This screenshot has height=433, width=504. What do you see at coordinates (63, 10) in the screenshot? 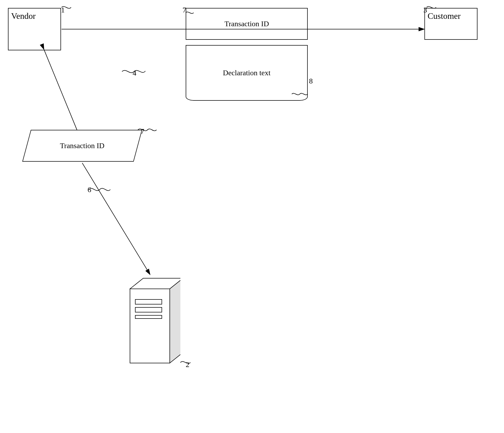
I see `ref-1: 1` at bounding box center [63, 10].